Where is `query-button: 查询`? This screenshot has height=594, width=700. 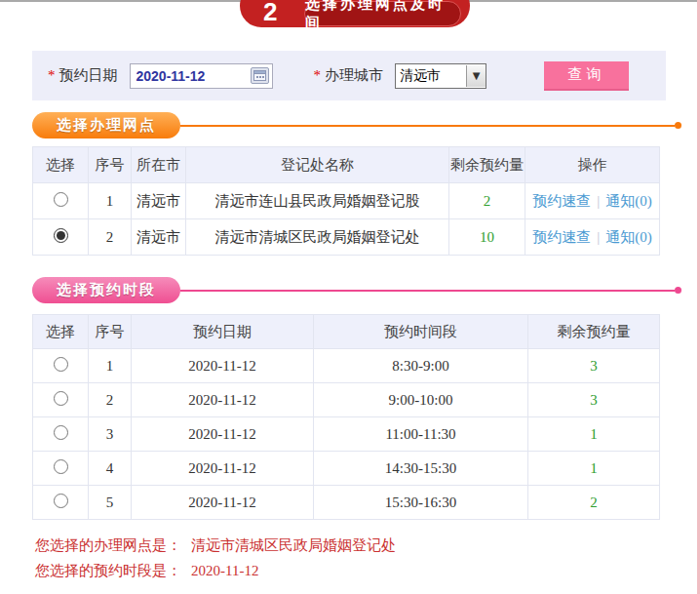 query-button: 查询 is located at coordinates (587, 76).